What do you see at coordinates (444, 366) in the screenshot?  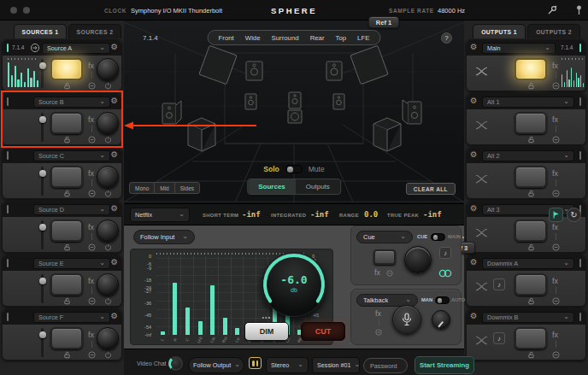 I see `start-streaming-button: Start Streaming` at bounding box center [444, 366].